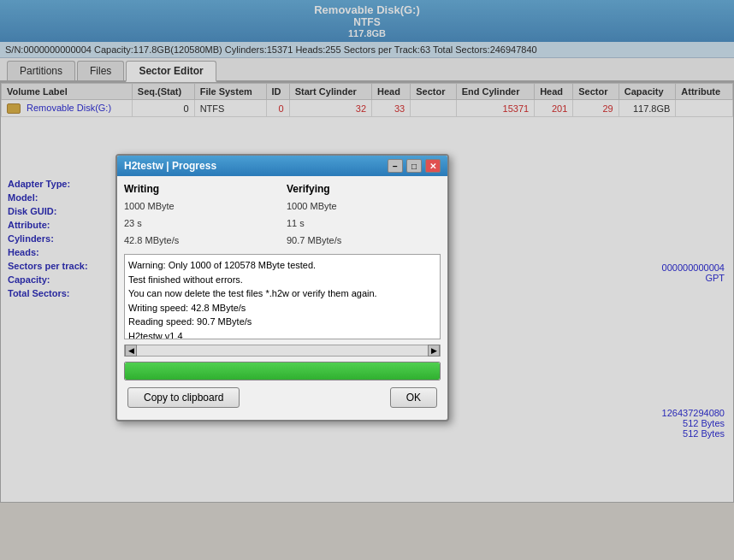  What do you see at coordinates (201, 207) in the screenshot?
I see `writing-size: 1000 MByte` at bounding box center [201, 207].